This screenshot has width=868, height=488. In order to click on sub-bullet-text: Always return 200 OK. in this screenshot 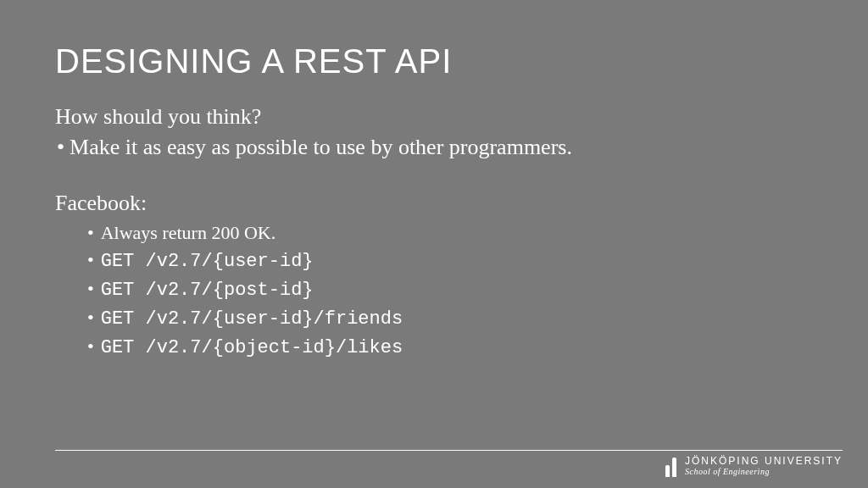, I will do `click(188, 232)`.